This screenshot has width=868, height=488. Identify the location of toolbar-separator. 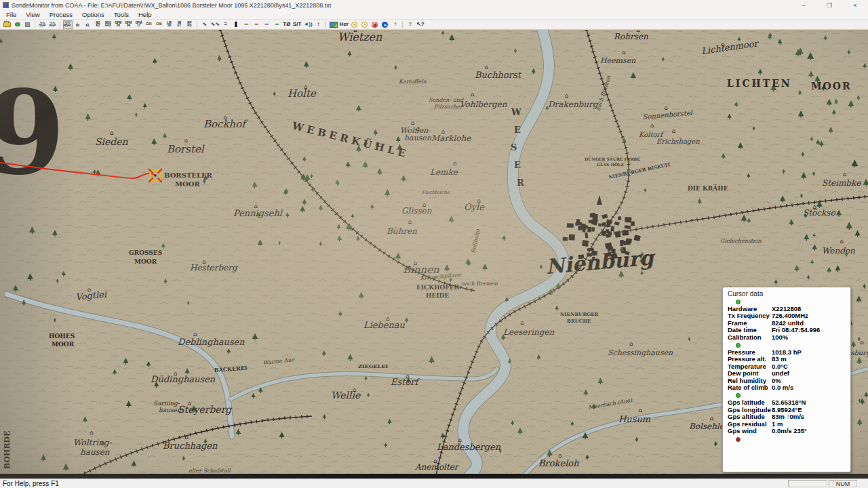
(326, 24).